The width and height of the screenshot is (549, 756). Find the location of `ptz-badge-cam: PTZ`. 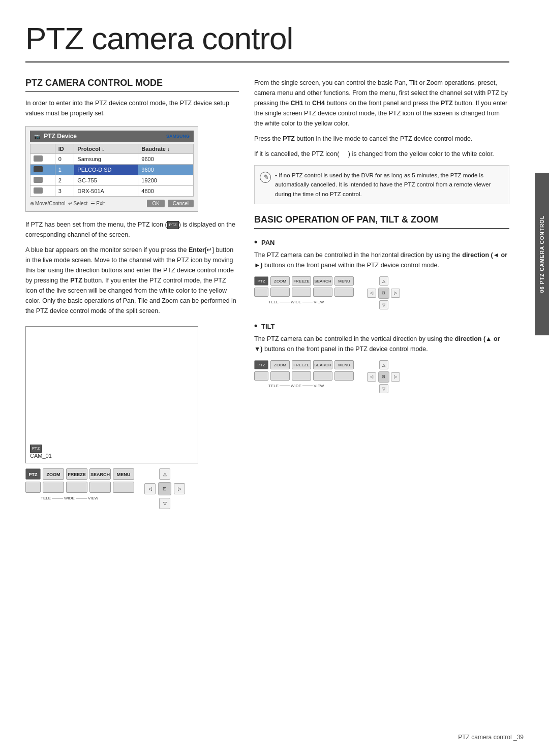

ptz-badge-cam: PTZ is located at coordinates (41, 448).